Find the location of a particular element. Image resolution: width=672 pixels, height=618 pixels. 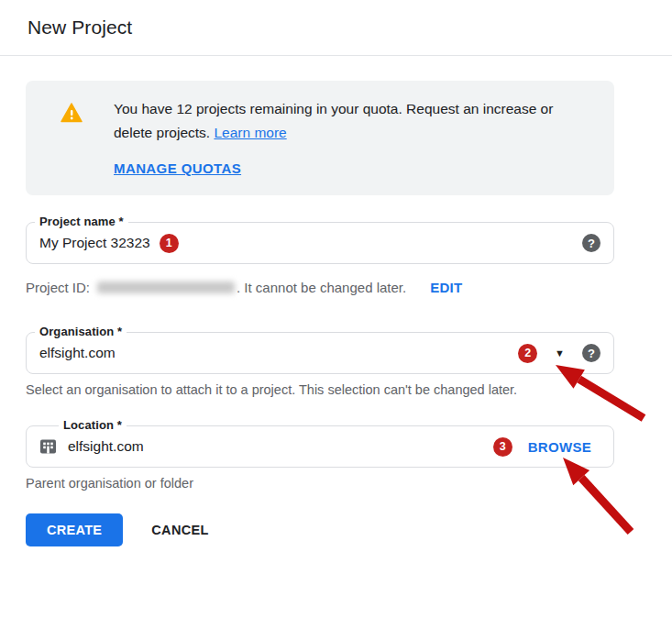

learn-more-link: Learn more is located at coordinates (249, 132).